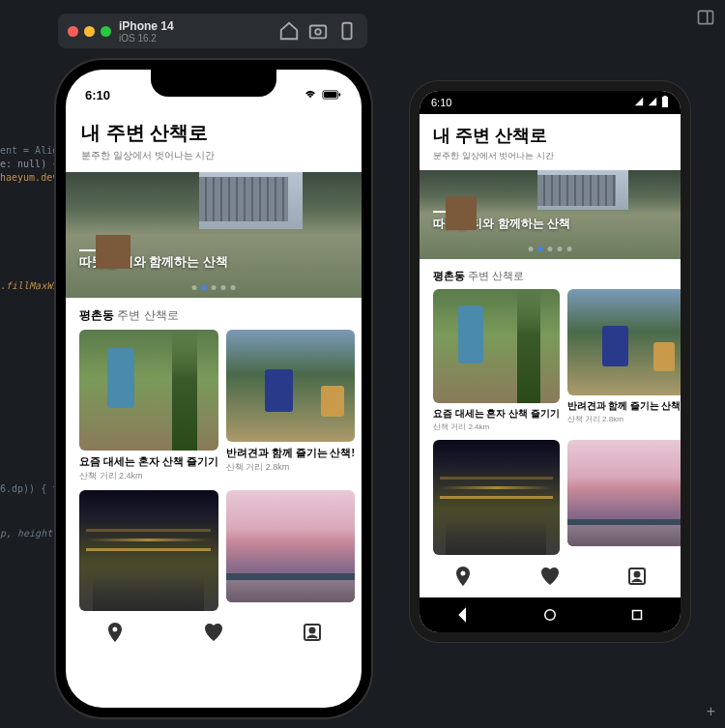  Describe the element at coordinates (550, 422) in the screenshot. I see `trail-card-grid: 요즘 대세는 혼자 산책 즐기기 산책 거리 2.4km 반려견과 함께 즐기는…` at that location.